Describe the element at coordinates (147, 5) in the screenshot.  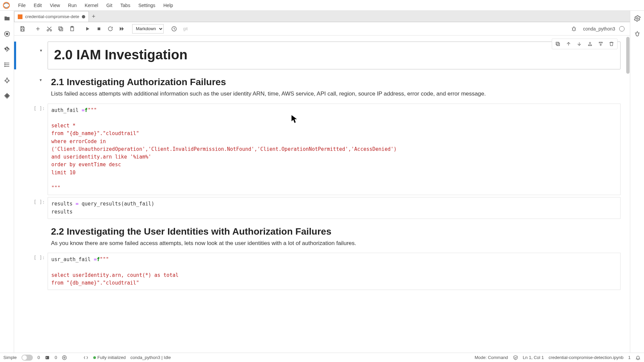
I see `menu-settings: Settings` at that location.